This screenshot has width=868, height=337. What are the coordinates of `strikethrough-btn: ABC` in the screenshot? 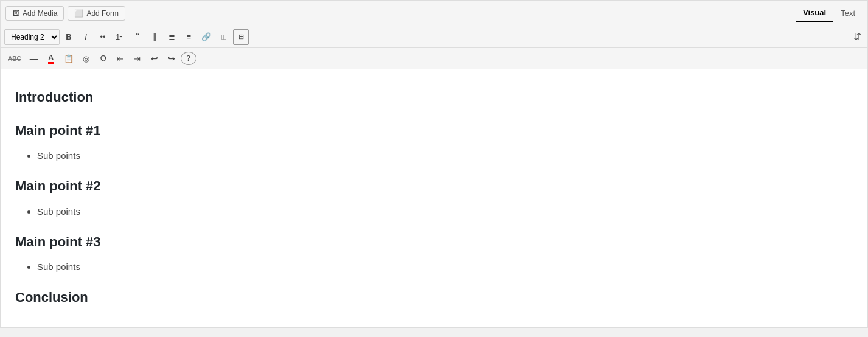 It's located at (15, 58).